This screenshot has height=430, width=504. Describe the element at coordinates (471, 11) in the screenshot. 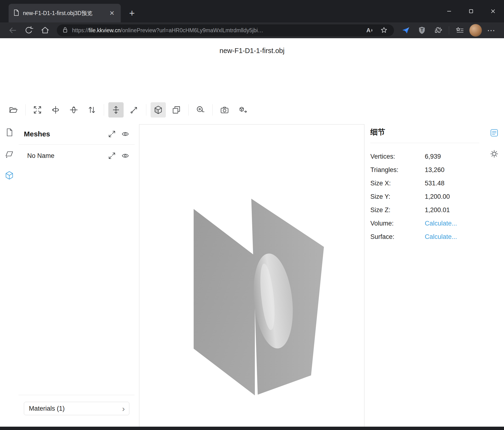

I see `window-controls` at that location.